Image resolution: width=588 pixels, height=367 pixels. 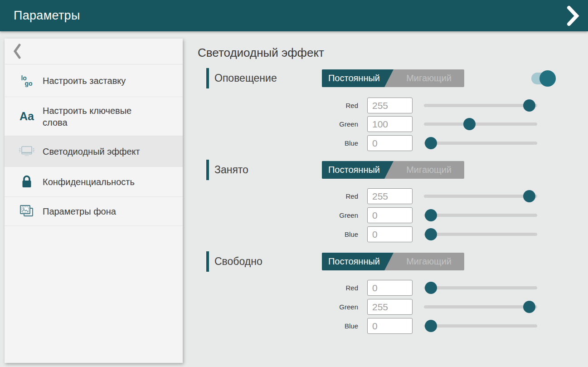 What do you see at coordinates (93, 117) in the screenshot?
I see `sidebar-item-keywords: Aa Настроить ключевые слова` at bounding box center [93, 117].